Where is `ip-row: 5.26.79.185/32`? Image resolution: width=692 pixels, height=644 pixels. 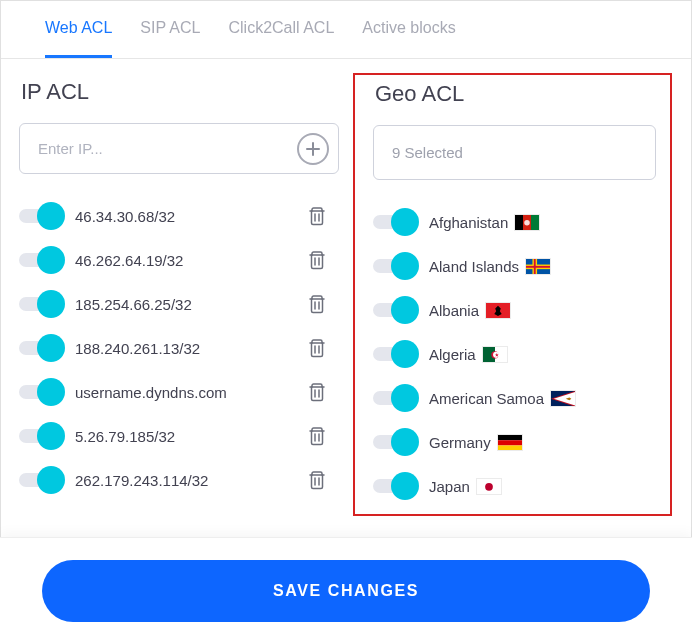
ip-row: 5.26.79.185/32 is located at coordinates (179, 436).